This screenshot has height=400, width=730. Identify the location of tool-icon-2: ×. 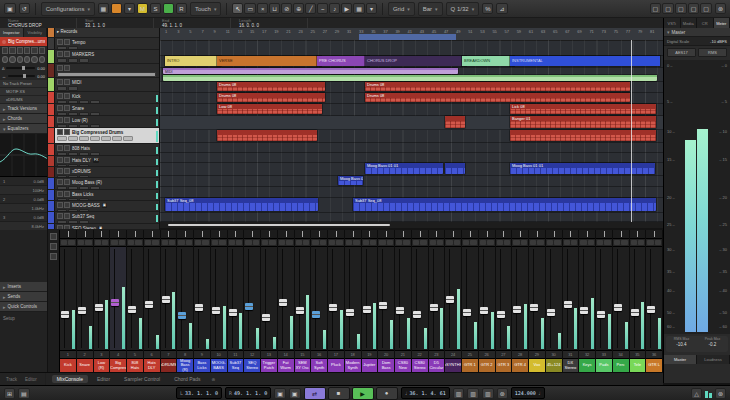
(262, 8).